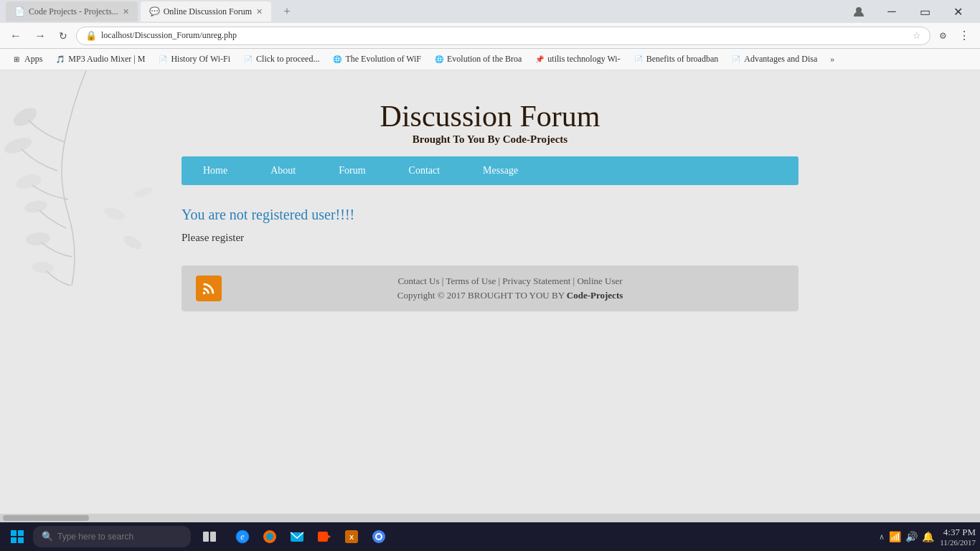 The height and width of the screenshot is (551, 980). Describe the element at coordinates (481, 296) in the screenshot. I see `copyright-text: Copyright © 2017 BROUGHT TO YOU BY` at that location.